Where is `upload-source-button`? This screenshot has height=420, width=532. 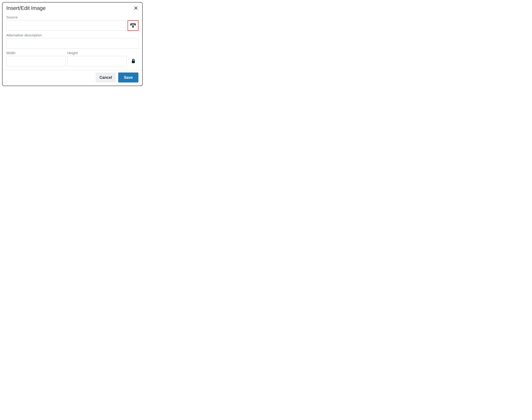
upload-source-button is located at coordinates (133, 26).